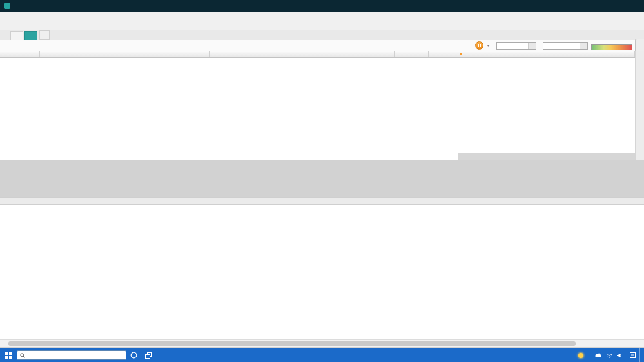 The image size is (644, 362). What do you see at coordinates (302, 54) in the screenshot?
I see `col-name` at bounding box center [302, 54].